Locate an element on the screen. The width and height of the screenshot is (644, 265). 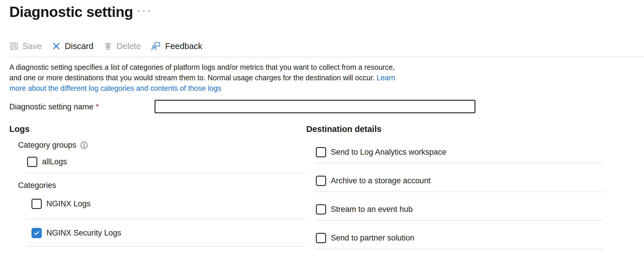
alllogs-row: allLogs is located at coordinates (47, 162).